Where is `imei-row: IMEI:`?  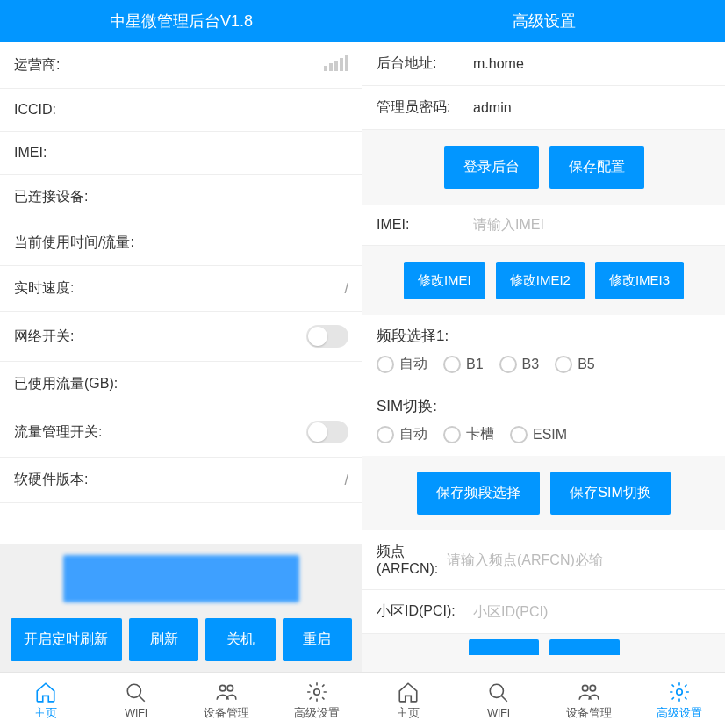 imei-row: IMEI: is located at coordinates (181, 153).